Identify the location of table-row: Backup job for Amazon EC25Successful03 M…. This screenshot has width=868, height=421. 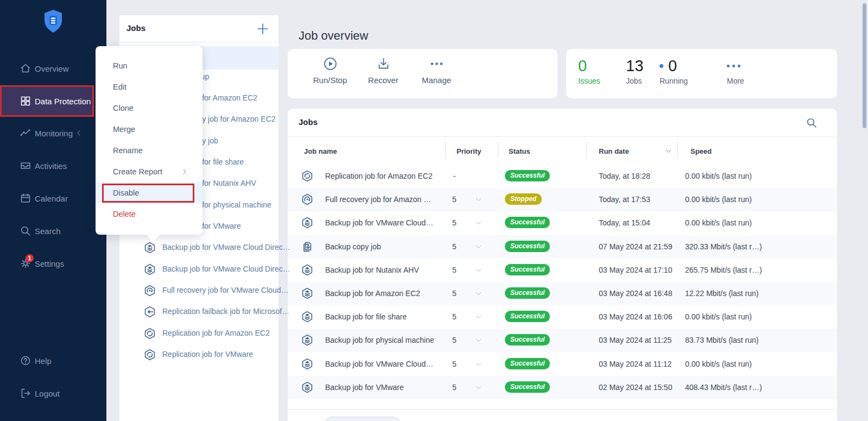
(562, 293).